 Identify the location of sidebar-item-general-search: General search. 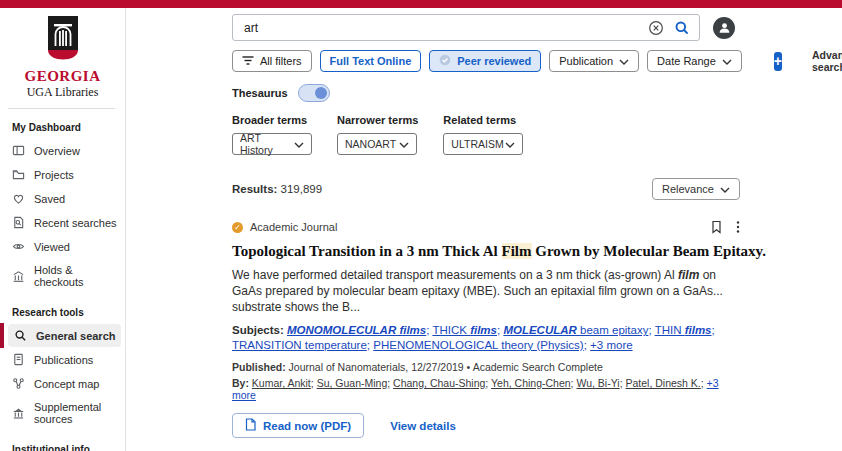
(64, 336).